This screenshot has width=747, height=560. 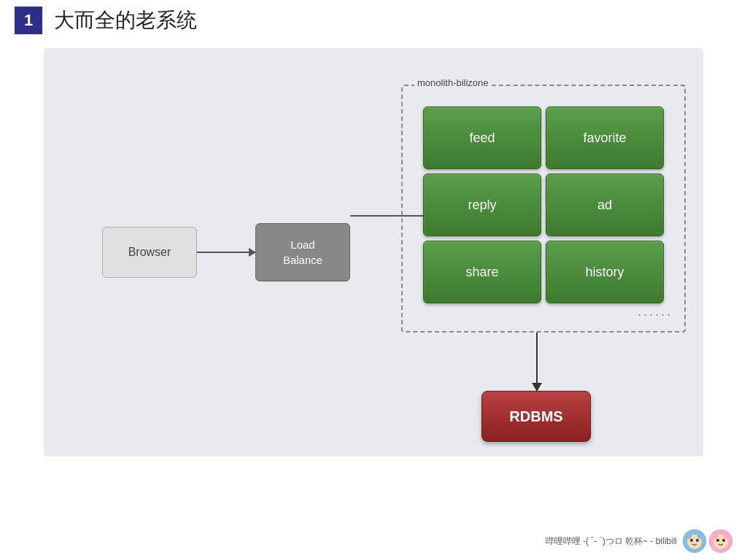 What do you see at coordinates (611, 541) in the screenshot?
I see `footer-text: 哔哩哔哩 -( ´- `)つロ 乾杯~ - bilibili` at bounding box center [611, 541].